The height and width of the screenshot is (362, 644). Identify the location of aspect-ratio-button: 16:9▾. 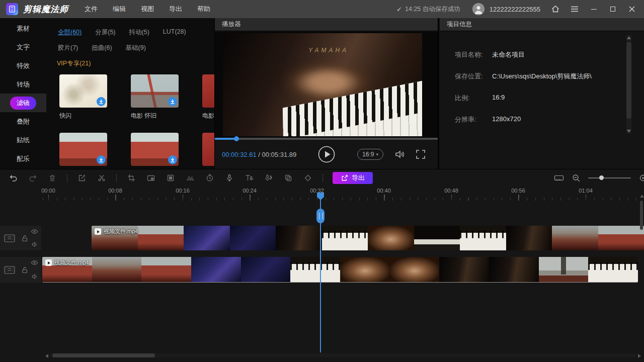
(370, 154).